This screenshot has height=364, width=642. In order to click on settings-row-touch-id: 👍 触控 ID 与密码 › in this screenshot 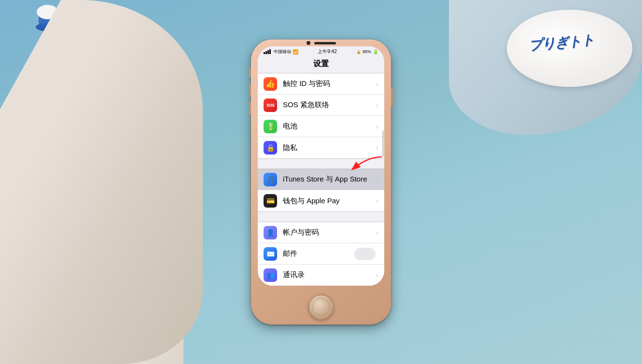, I will do `click(321, 84)`.